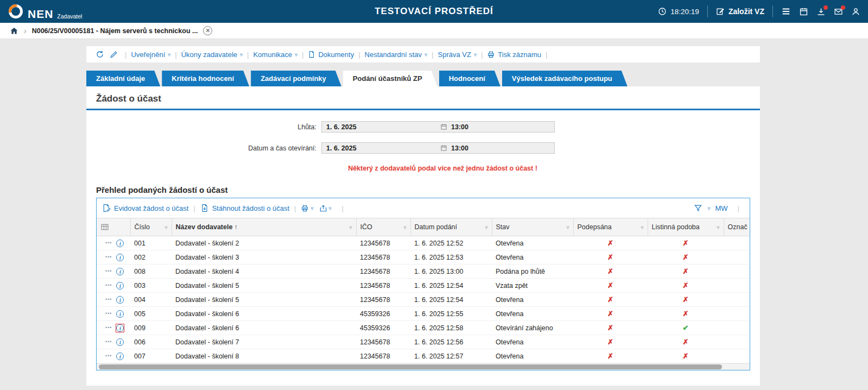  What do you see at coordinates (838, 12) in the screenshot?
I see `mail-icon` at bounding box center [838, 12].